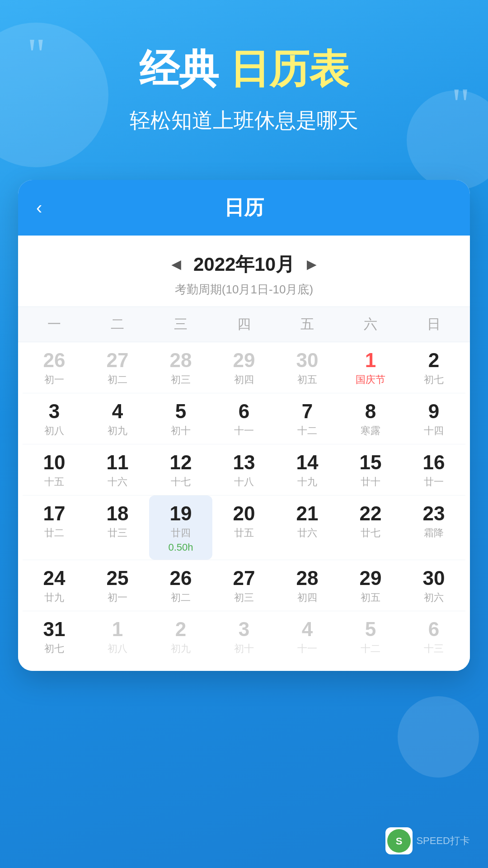 Image resolution: width=488 pixels, height=868 pixels. What do you see at coordinates (371, 637) in the screenshot?
I see `day-5-nov: 5 十二` at bounding box center [371, 637].